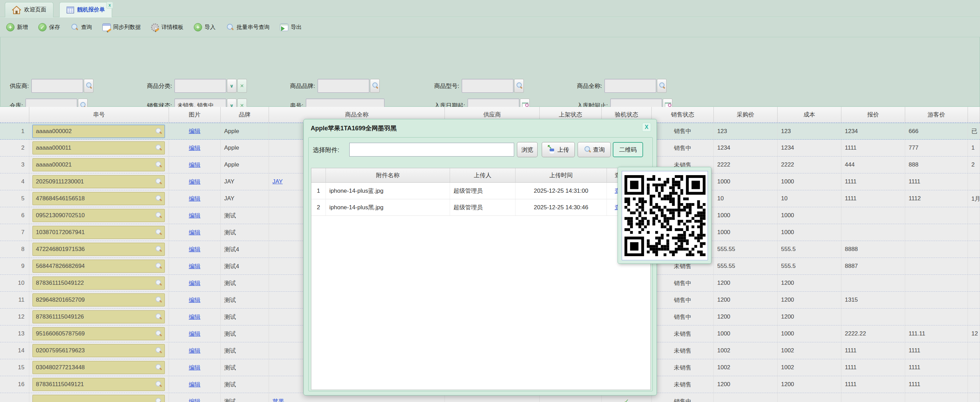 The image size is (980, 402). I want to click on cell-extra, so click(974, 283).